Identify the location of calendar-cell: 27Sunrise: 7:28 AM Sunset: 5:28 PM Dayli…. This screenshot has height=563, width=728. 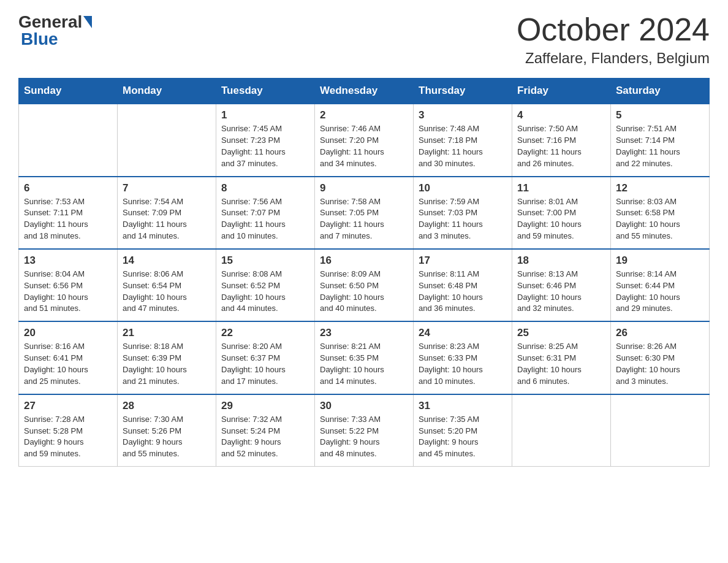
(69, 431).